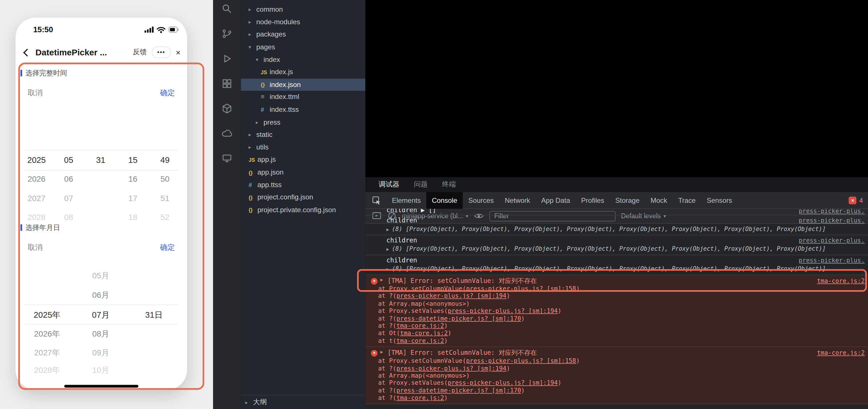  Describe the element at coordinates (303, 110) in the screenshot. I see `tree-item-index-ttss: #index.ttss` at that location.